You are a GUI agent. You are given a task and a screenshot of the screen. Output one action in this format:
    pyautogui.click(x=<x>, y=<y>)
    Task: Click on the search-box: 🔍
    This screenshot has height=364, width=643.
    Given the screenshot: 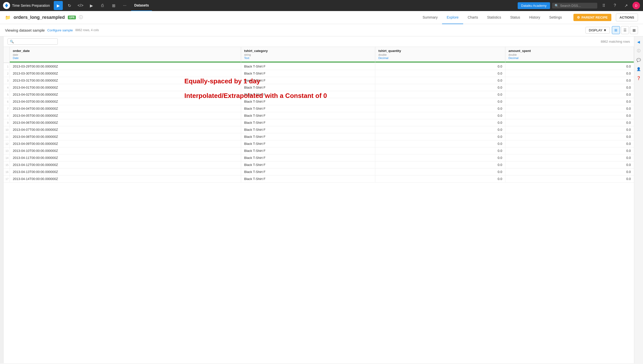 What is the action you would take?
    pyautogui.click(x=33, y=42)
    